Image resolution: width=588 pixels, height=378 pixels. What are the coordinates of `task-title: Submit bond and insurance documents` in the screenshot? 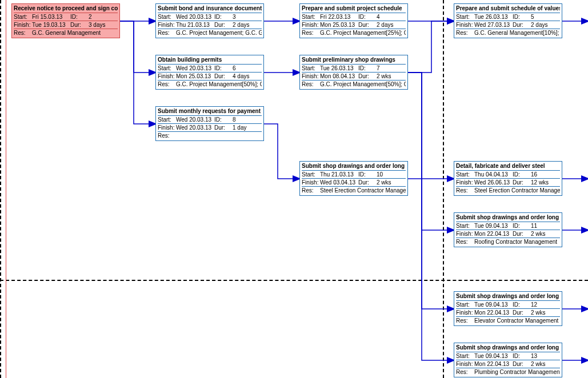 It's located at (210, 9).